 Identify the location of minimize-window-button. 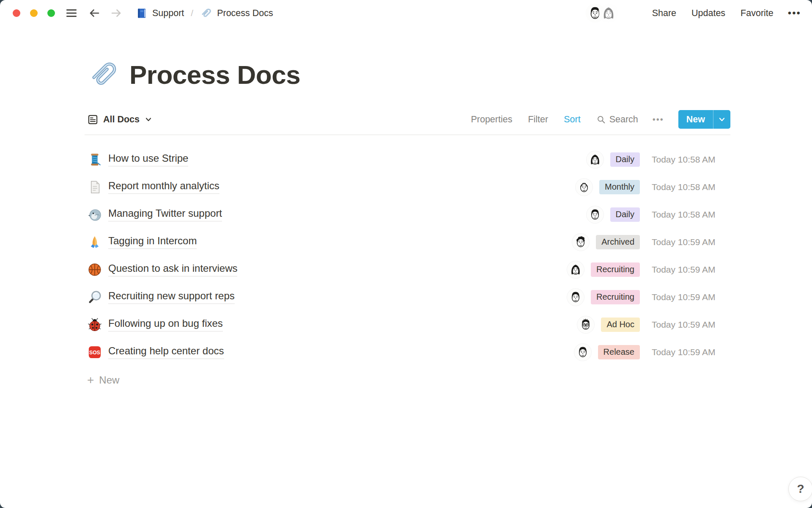
(34, 13).